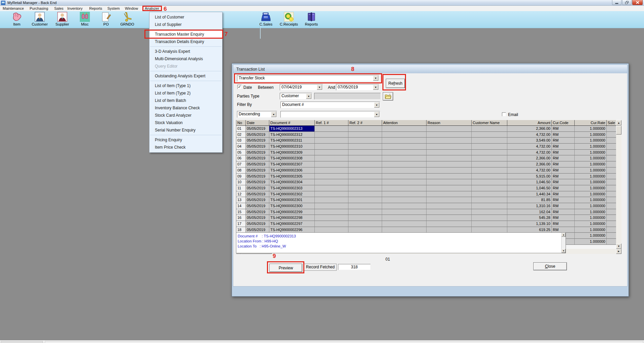 This screenshot has width=644, height=343. I want to click on cell-doc: TS-HQ9900002301, so click(292, 200).